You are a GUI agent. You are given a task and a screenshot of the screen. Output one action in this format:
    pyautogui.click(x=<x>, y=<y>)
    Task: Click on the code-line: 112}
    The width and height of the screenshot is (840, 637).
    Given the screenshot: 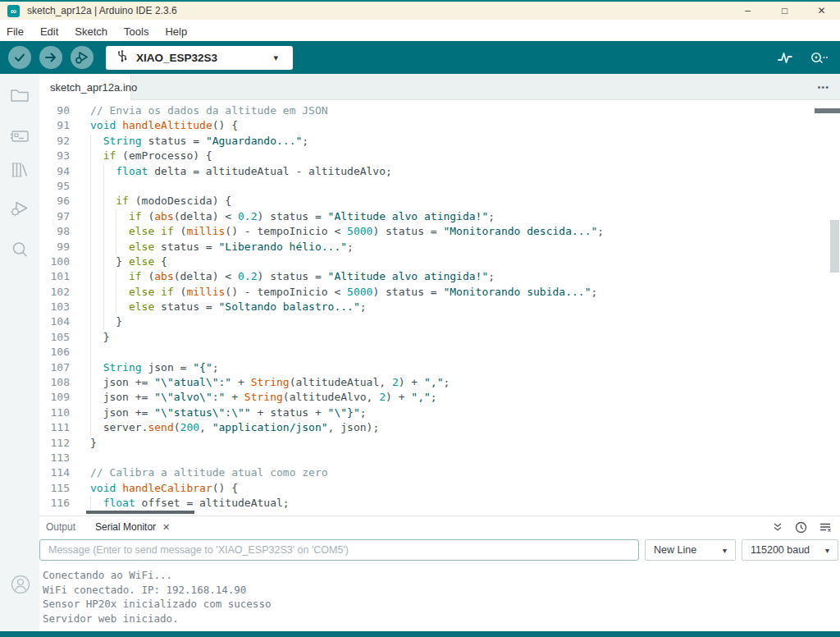 What is the action you would take?
    pyautogui.click(x=440, y=443)
    